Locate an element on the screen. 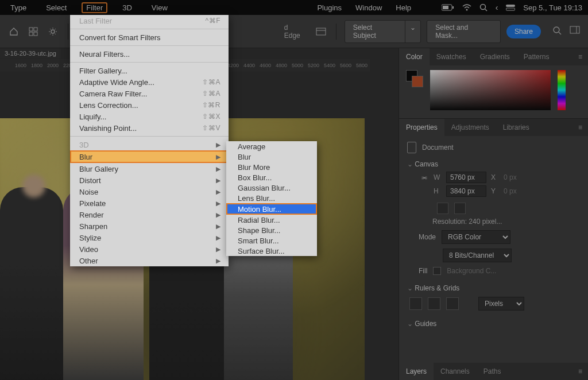  submenu-average: Average is located at coordinates (272, 146).